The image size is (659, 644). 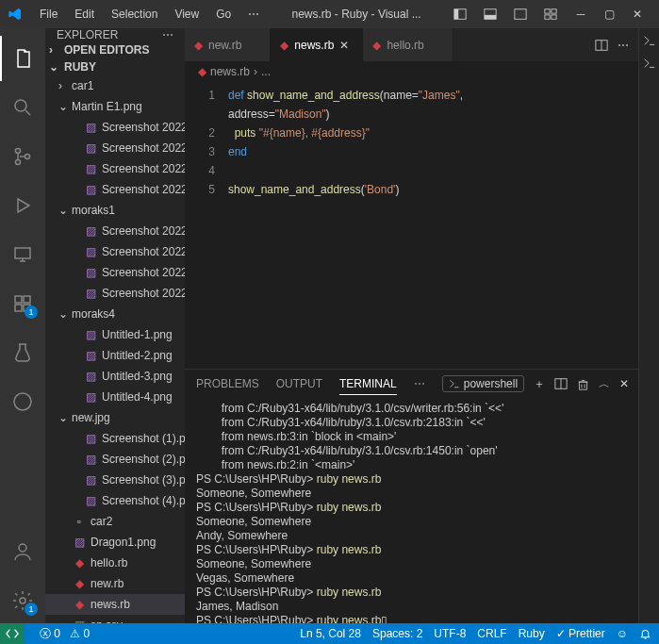 I want to click on activity-extensions-icon: 1, so click(x=23, y=304).